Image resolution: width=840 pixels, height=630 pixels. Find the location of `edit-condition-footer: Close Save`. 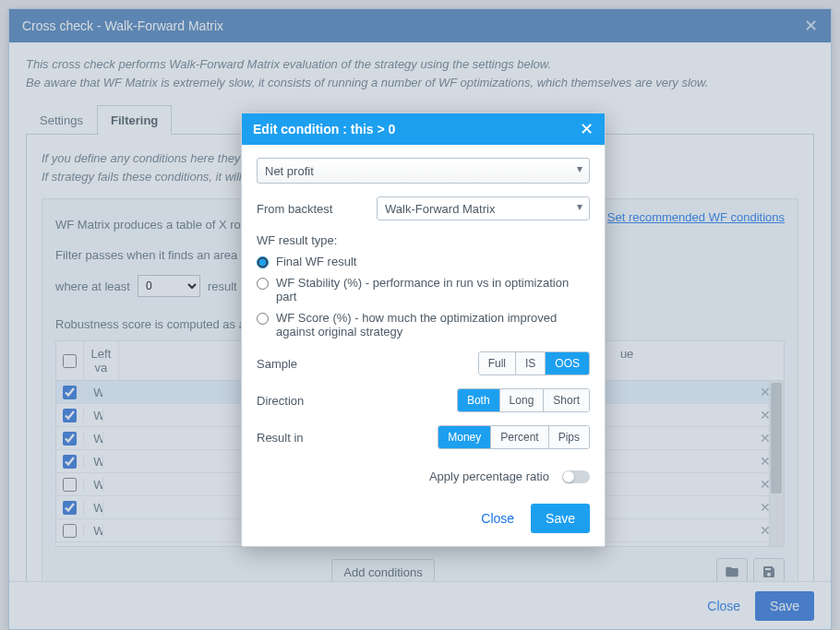

edit-condition-footer: Close Save is located at coordinates (423, 519).